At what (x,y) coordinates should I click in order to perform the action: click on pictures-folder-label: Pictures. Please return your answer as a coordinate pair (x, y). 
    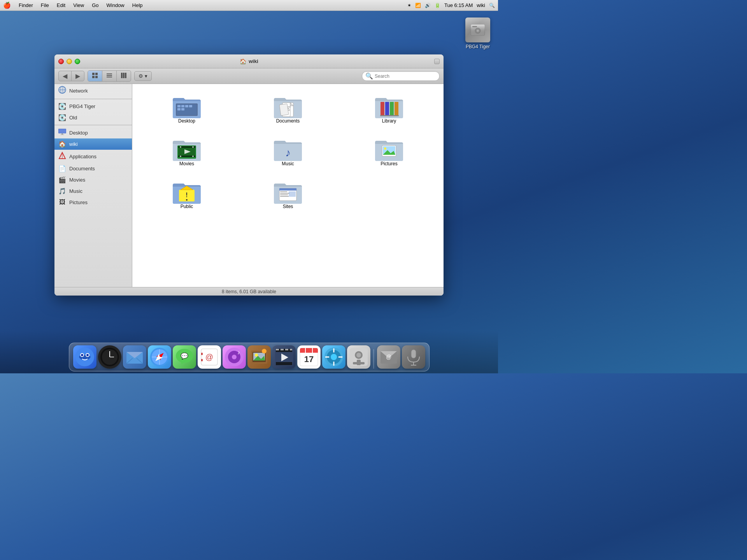
    Looking at the image, I should click on (389, 164).